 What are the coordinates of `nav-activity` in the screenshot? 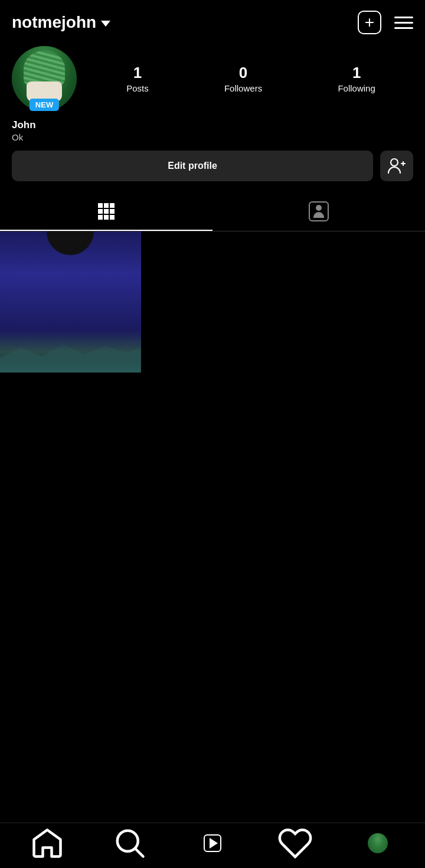 It's located at (295, 843).